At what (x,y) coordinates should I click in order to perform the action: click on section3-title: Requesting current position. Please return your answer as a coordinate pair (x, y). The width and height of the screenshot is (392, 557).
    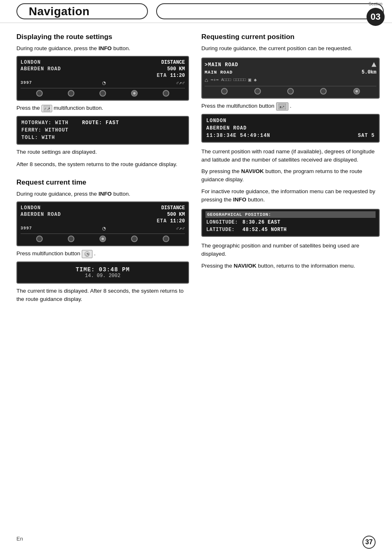
    Looking at the image, I should click on (291, 37).